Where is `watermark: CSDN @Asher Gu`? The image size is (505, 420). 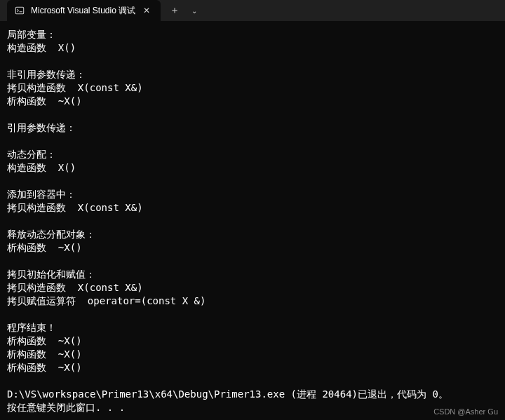
watermark: CSDN @Asher Gu is located at coordinates (466, 412).